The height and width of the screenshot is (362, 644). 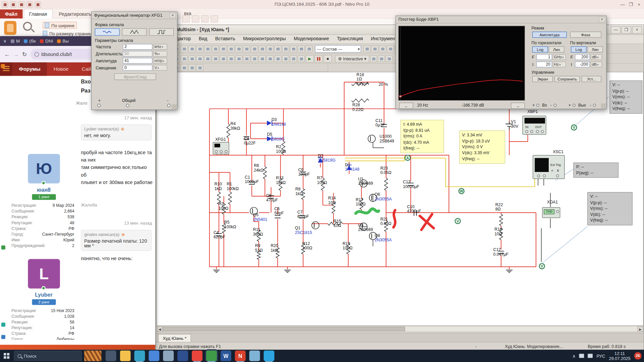 I want to click on speaker-icon, so click(x=590, y=356).